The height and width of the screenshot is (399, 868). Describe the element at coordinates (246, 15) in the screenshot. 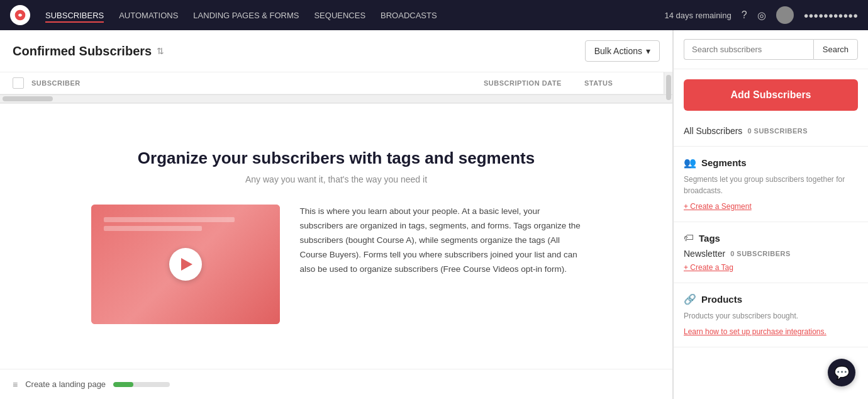

I see `nav-landing-pages: LANDING PAGES & FORMS` at that location.